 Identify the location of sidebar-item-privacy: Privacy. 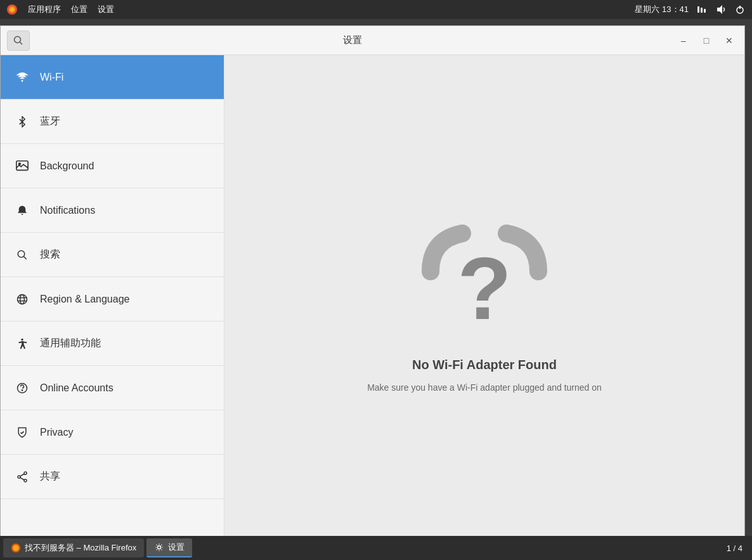
(112, 433).